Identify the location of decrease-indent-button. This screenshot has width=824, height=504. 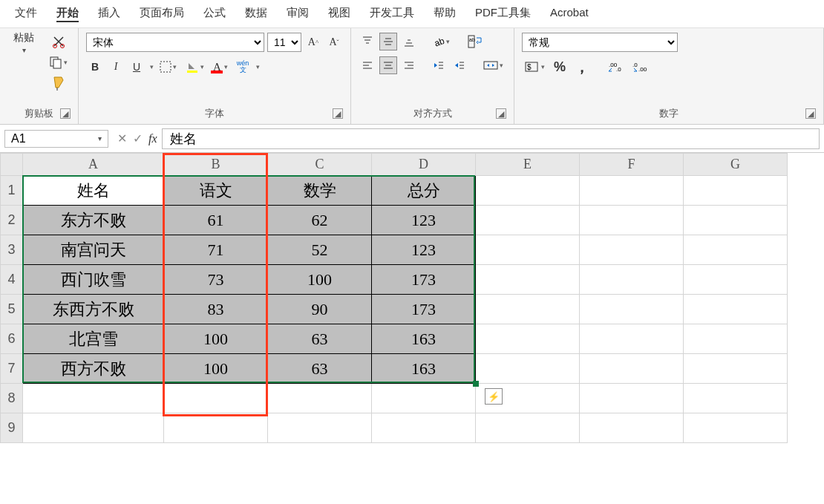
(439, 65).